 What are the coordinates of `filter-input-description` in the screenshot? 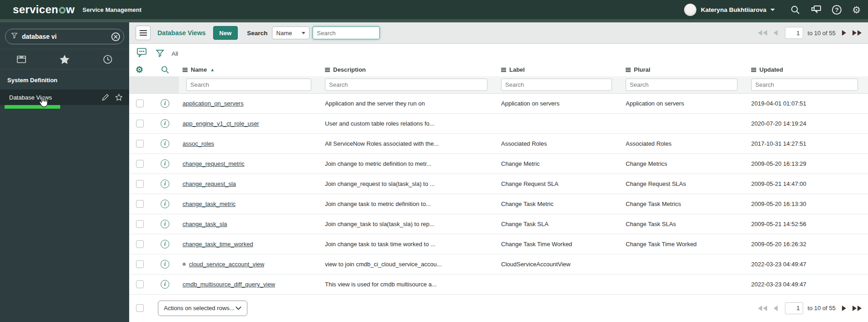 It's located at (406, 85).